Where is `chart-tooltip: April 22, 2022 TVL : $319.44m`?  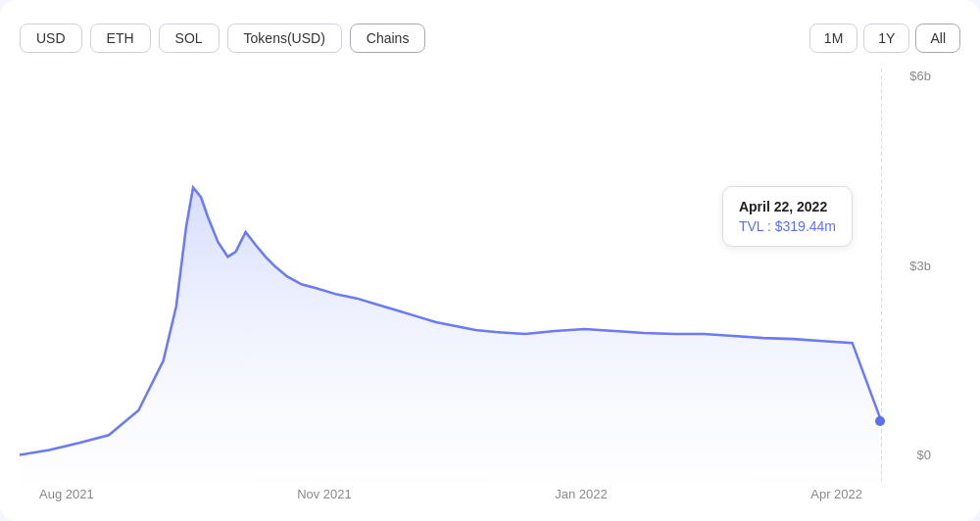
chart-tooltip: April 22, 2022 TVL : $319.44m is located at coordinates (788, 216).